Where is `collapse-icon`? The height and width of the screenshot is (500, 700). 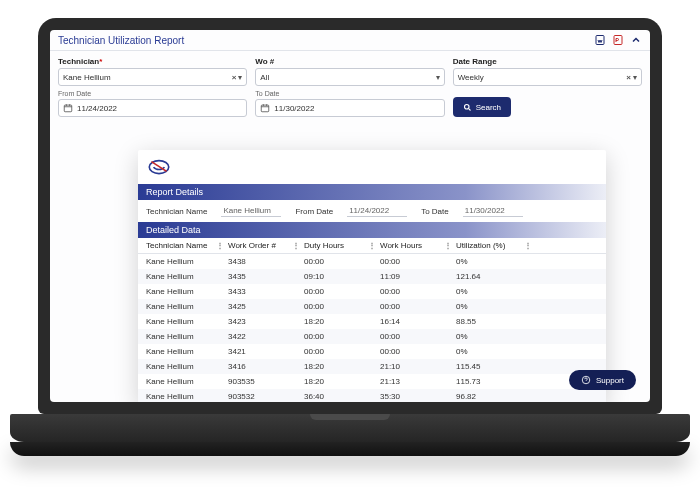
collapse-icon is located at coordinates (636, 40).